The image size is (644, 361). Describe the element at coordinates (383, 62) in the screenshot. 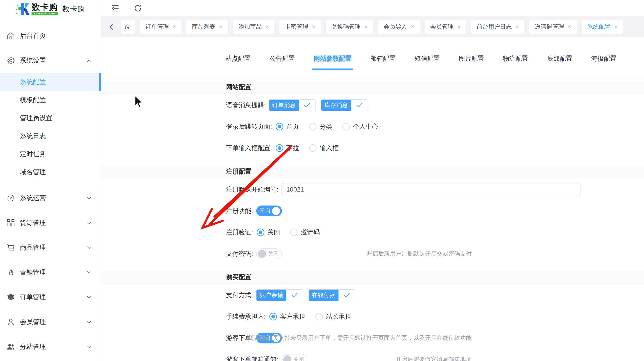

I see `config-tab-3: 邮箱配置` at that location.